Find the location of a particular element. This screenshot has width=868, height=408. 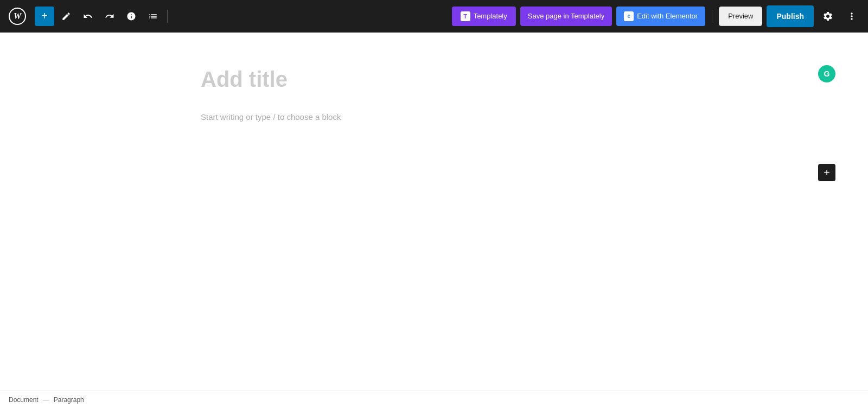

toolbar: W + T Tem is located at coordinates (434, 16).